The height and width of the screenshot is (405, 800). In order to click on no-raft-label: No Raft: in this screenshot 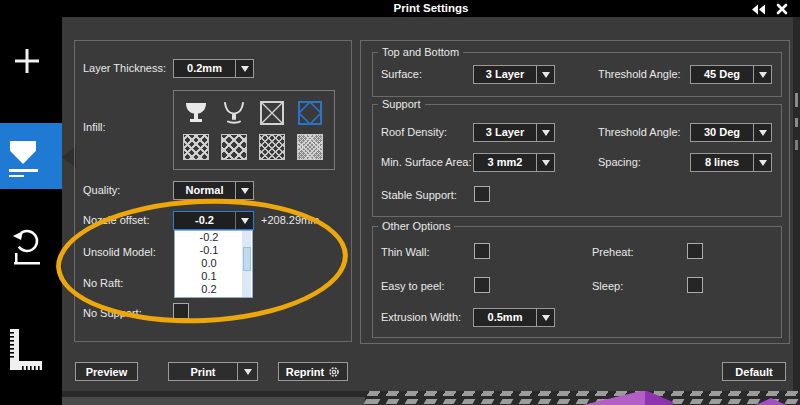, I will do `click(103, 283)`.